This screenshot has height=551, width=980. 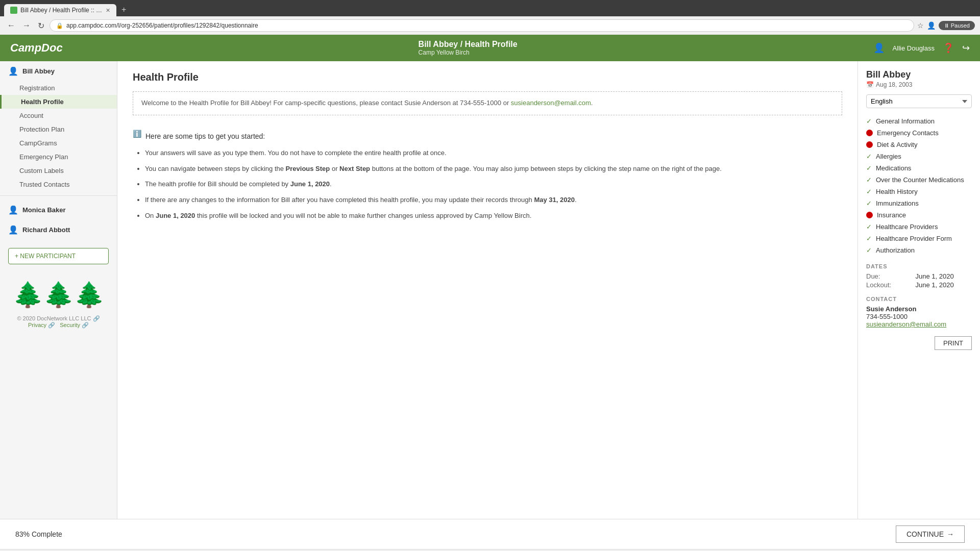 I want to click on checklist-item-health-history: ✓ Health History, so click(x=919, y=192).